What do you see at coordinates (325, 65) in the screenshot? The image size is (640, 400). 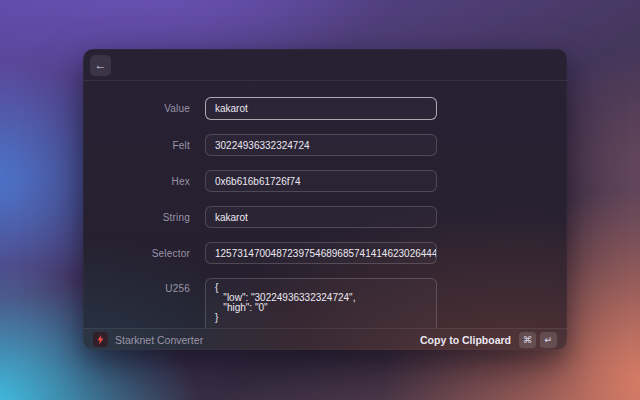 I see `window-header: ←` at bounding box center [325, 65].